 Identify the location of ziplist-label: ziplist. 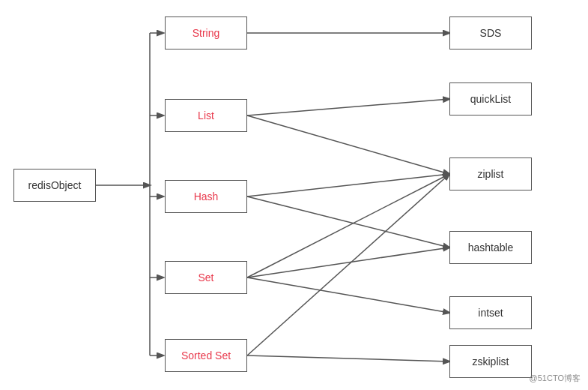
(490, 174).